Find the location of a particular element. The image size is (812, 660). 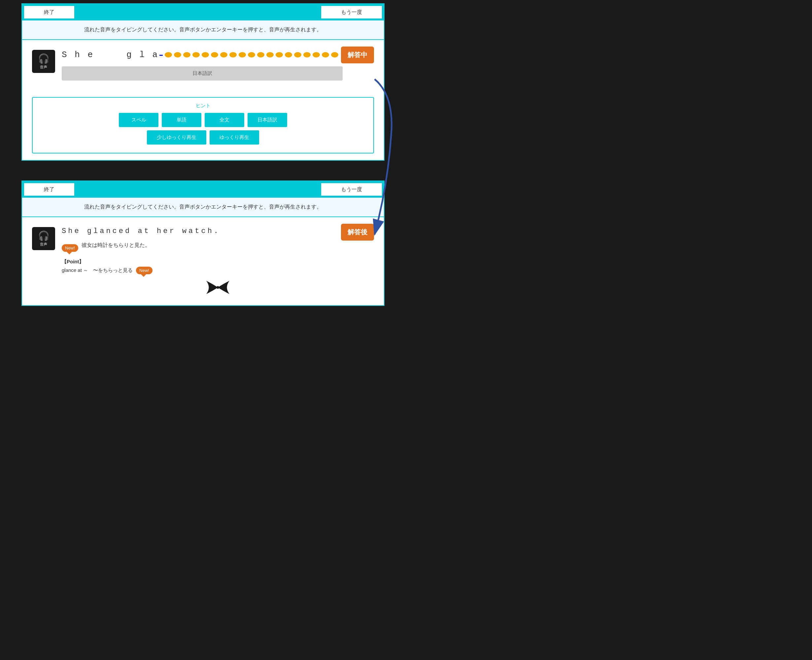

hint-buttons-row1: スペル 単語 全文 日本語訳 is located at coordinates (203, 120).